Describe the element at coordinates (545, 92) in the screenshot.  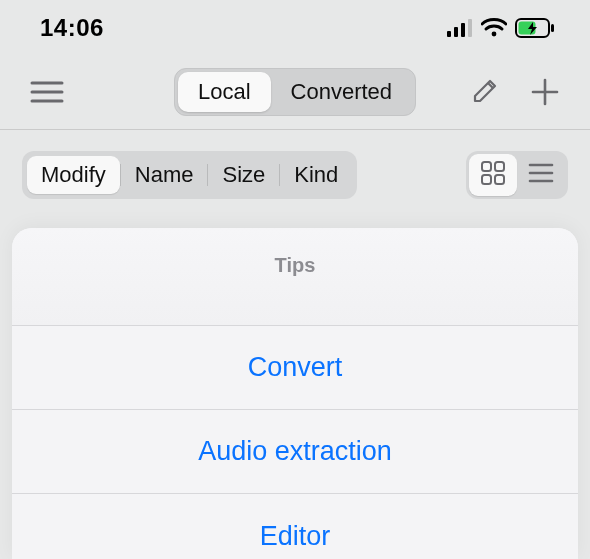
I see `add-icon` at that location.